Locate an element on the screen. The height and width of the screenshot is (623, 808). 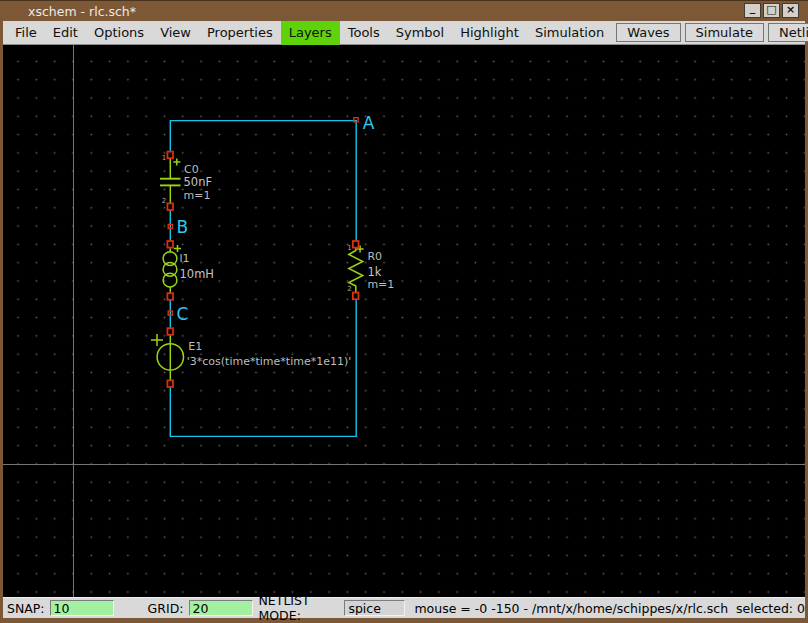
cap-pin1: 1 is located at coordinates (164, 158).